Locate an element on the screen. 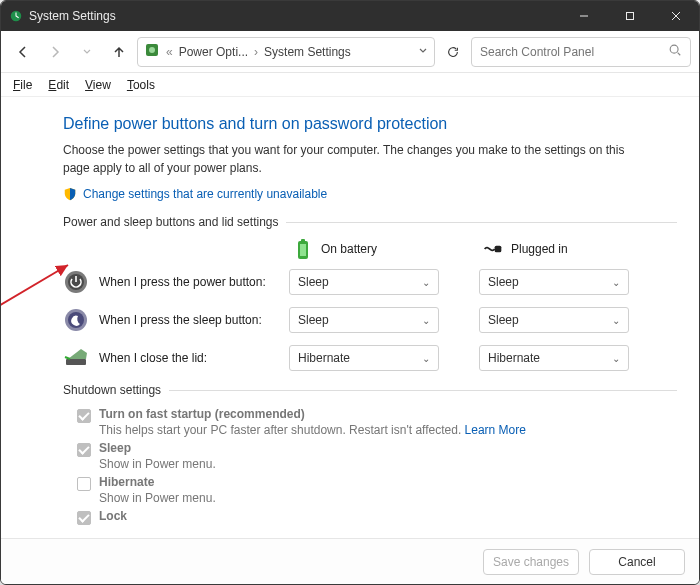 This screenshot has height=585, width=700. forward-button is located at coordinates (55, 52).